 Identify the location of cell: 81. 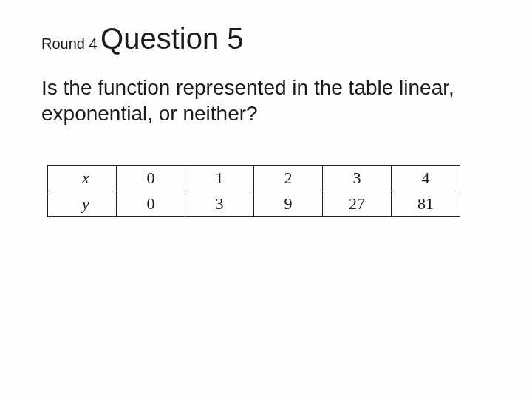
(426, 204).